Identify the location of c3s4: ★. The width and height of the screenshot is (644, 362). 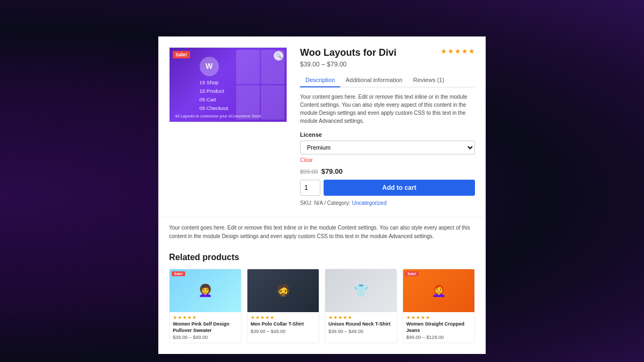
(345, 317).